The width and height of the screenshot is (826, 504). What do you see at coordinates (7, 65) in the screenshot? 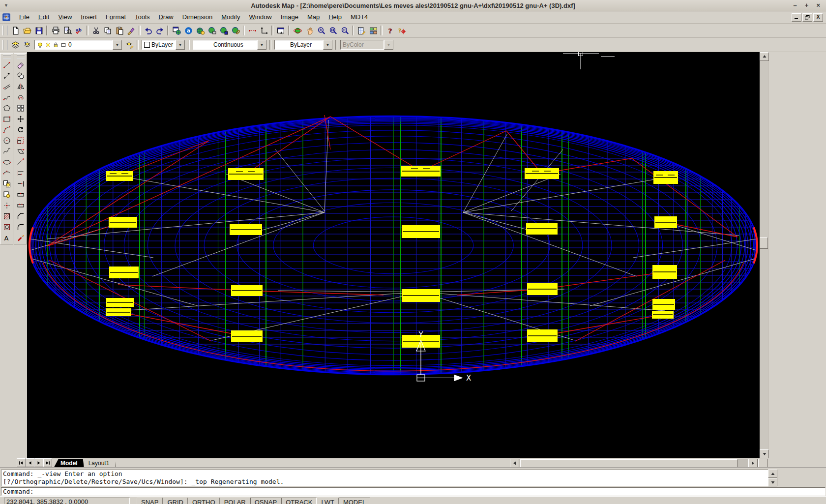
I see `line-button` at bounding box center [7, 65].